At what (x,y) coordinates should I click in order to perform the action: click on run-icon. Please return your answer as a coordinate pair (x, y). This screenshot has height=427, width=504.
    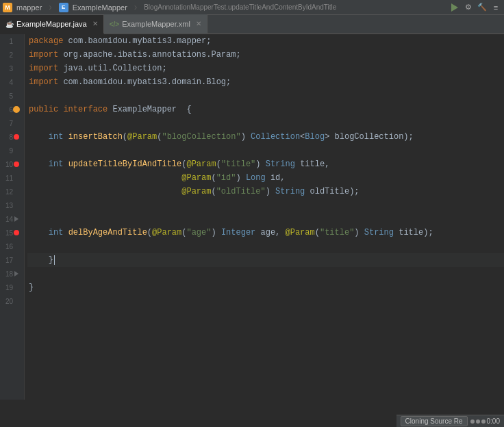
    Looking at the image, I should click on (455, 8).